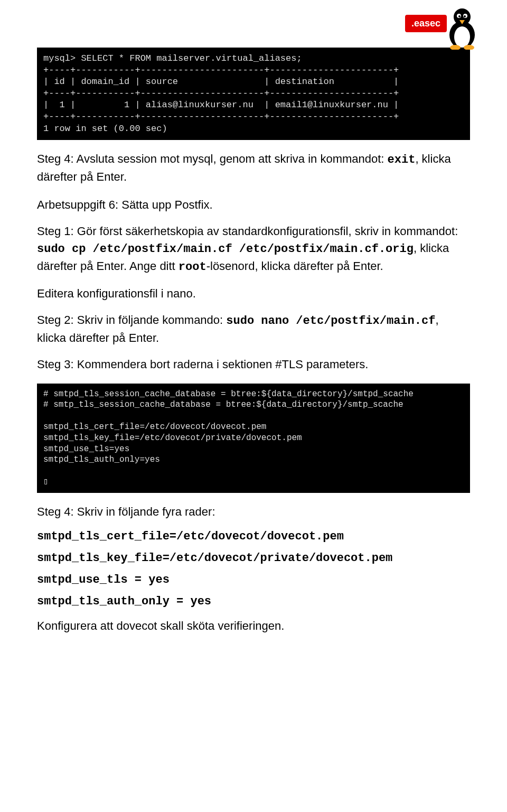 The width and height of the screenshot is (507, 812). I want to click on config-line-cert: smtpd_tls_cert_file=/etc/dovecot/dovecot…, so click(253, 537).